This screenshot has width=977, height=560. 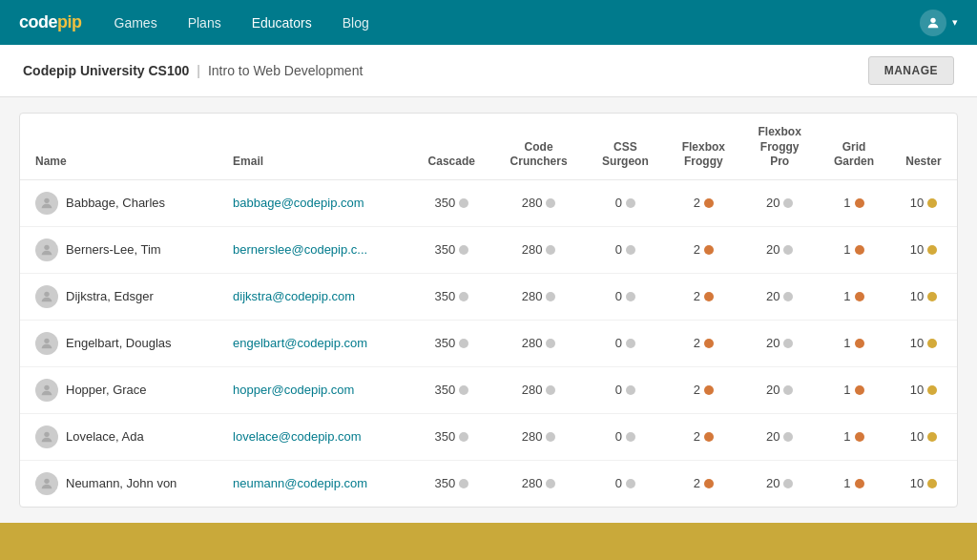 What do you see at coordinates (282, 23) in the screenshot?
I see `nav-educators: Educators` at bounding box center [282, 23].